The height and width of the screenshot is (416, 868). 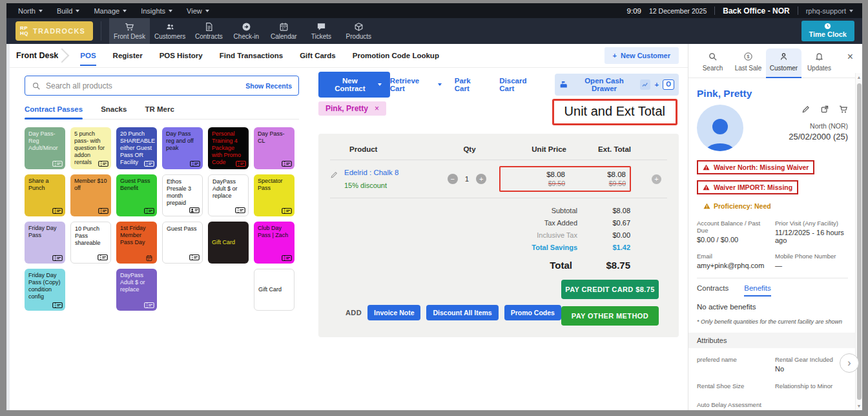 I want to click on warning-icon, so click(x=707, y=167).